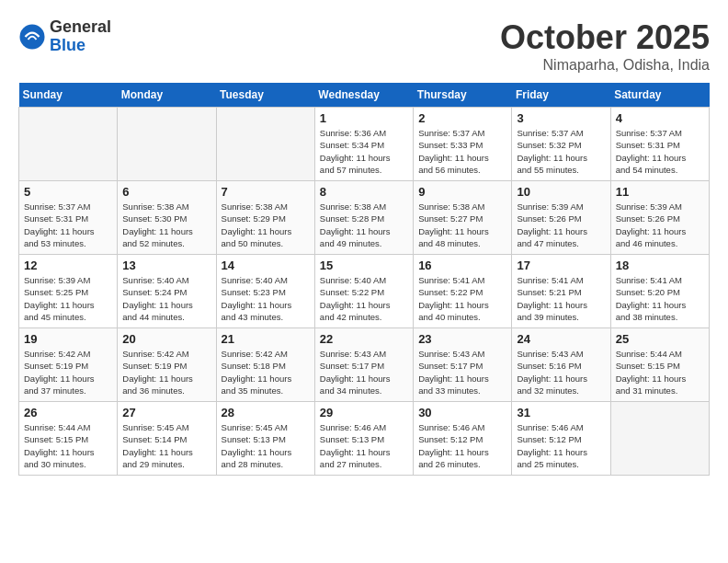 The height and width of the screenshot is (563, 728). I want to click on cell-info: Sunrise: 5:38 AM Sunset: 5:27 PM Dayligh…, so click(462, 224).